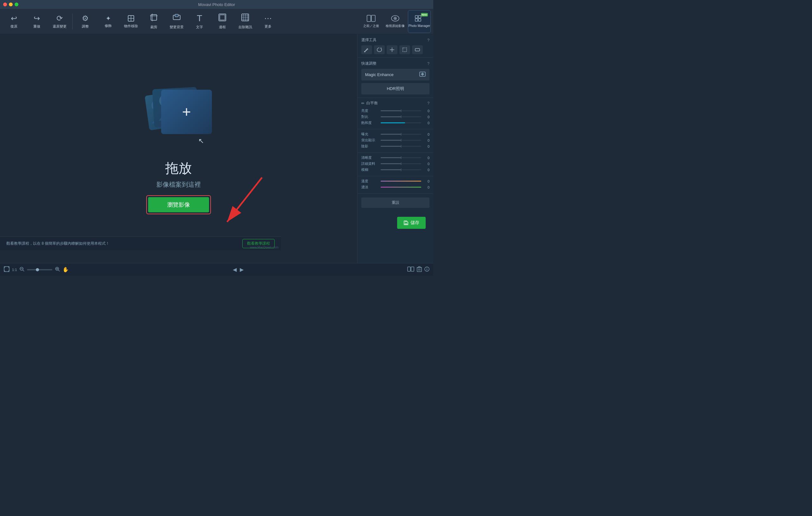 The width and height of the screenshot is (812, 516). What do you see at coordinates (401, 164) in the screenshot?
I see `detail-track` at bounding box center [401, 164].